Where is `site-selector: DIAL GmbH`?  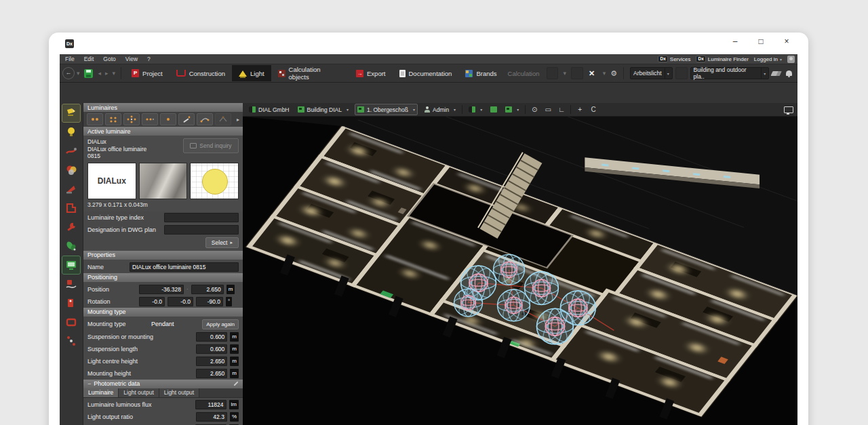
site-selector: DIAL GmbH is located at coordinates (269, 110).